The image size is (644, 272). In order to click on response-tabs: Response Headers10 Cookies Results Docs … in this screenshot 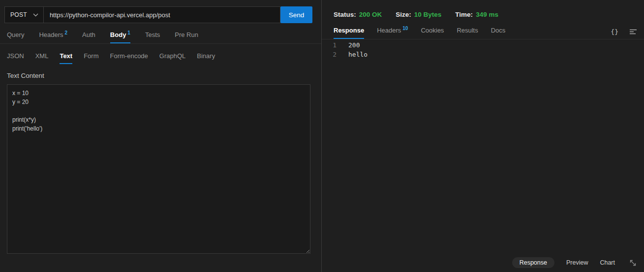, I will do `click(483, 33)`.